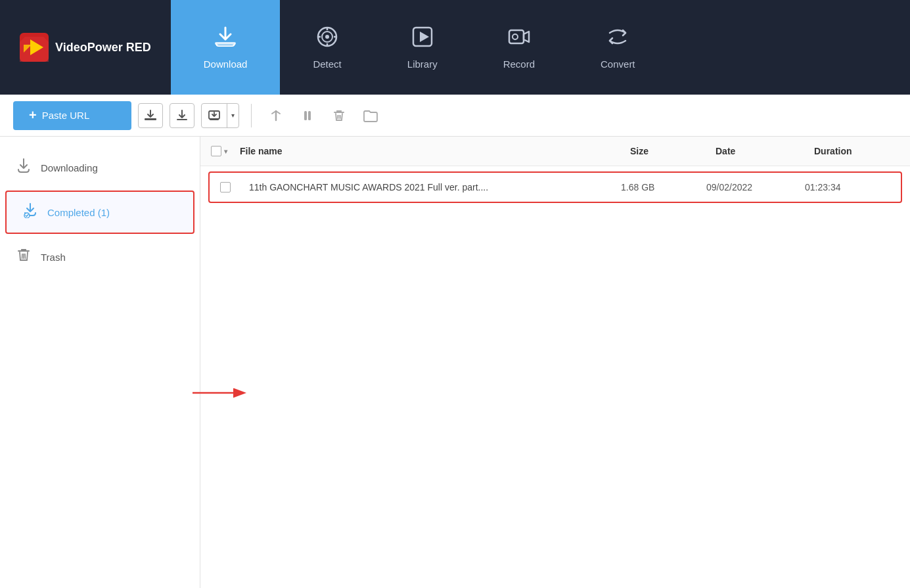 This screenshot has height=588, width=910. What do you see at coordinates (70, 168) in the screenshot?
I see `sidebar-label-downloading: Downloading` at bounding box center [70, 168].